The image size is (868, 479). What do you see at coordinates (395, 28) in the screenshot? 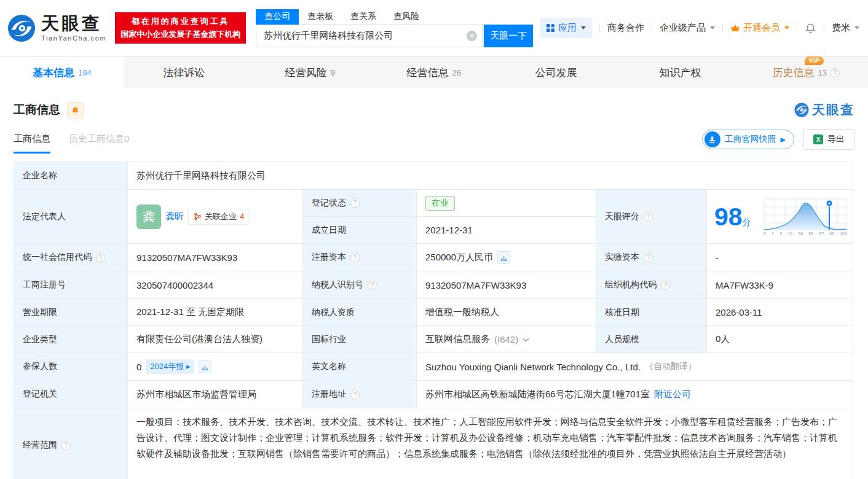
I see `search-area: 查公司 查老板 查关系 查风险 ✕ 天眼一下` at bounding box center [395, 28].